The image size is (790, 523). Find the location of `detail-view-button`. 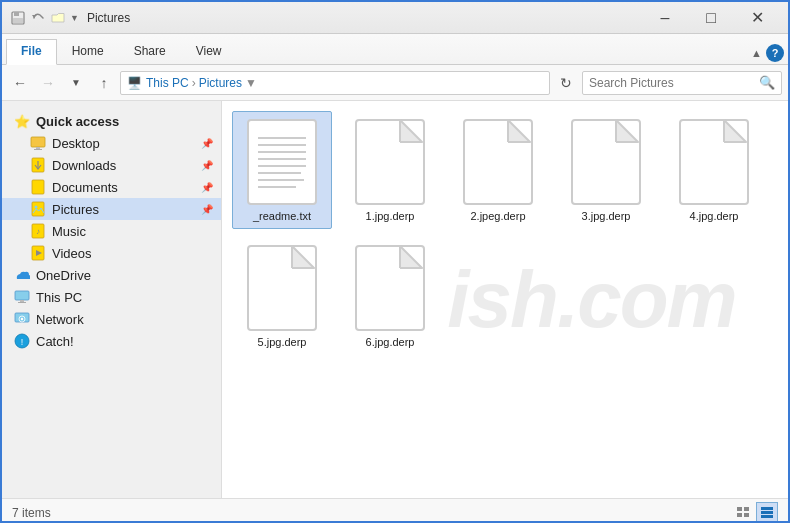

detail-view-button is located at coordinates (767, 513).